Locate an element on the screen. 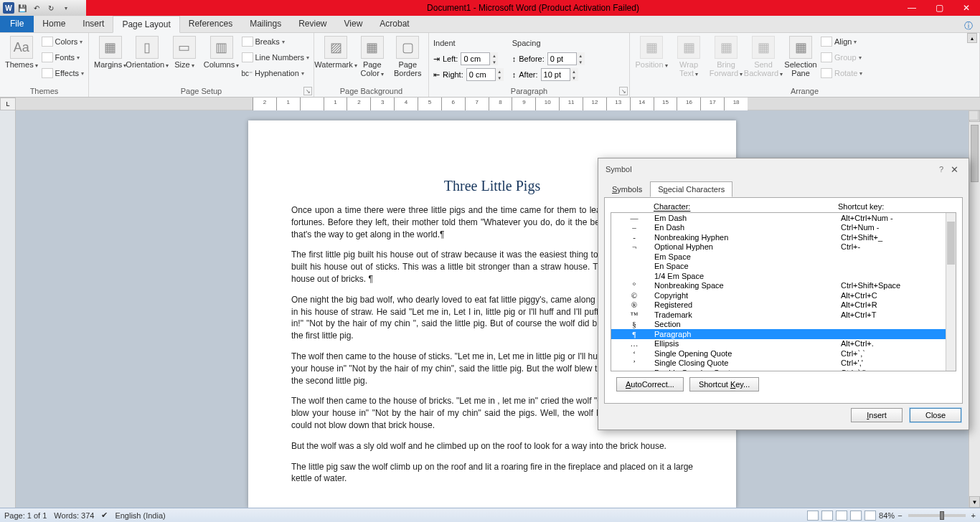  fullscreen-reading-view is located at coordinates (827, 516).